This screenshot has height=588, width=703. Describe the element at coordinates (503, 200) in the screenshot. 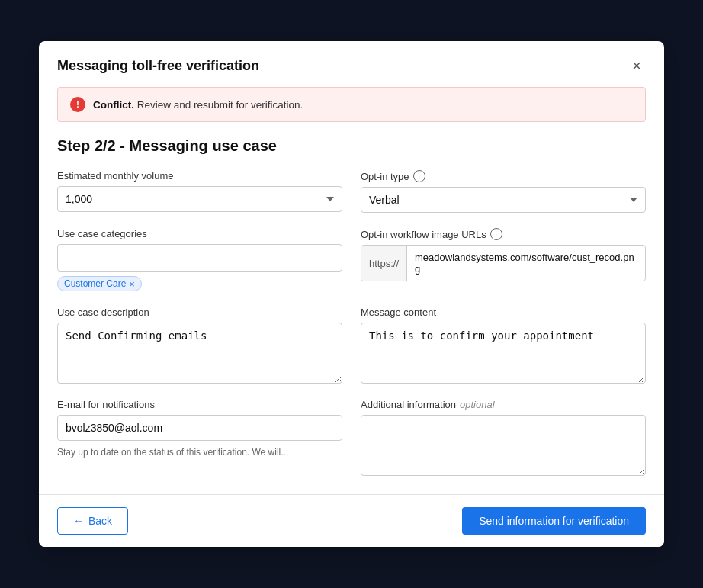

I see `opt-in-type-select: Verbal` at that location.